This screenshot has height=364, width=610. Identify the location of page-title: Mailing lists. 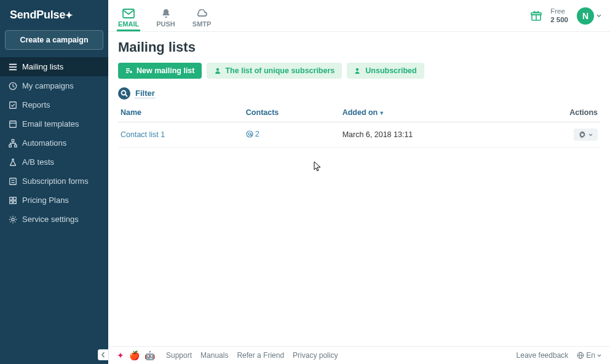
(359, 47).